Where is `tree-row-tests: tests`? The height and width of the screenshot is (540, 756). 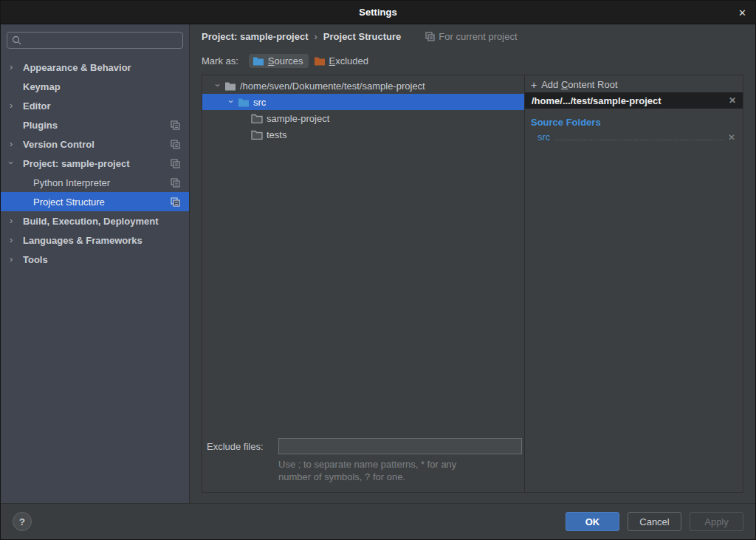 tree-row-tests: tests is located at coordinates (363, 134).